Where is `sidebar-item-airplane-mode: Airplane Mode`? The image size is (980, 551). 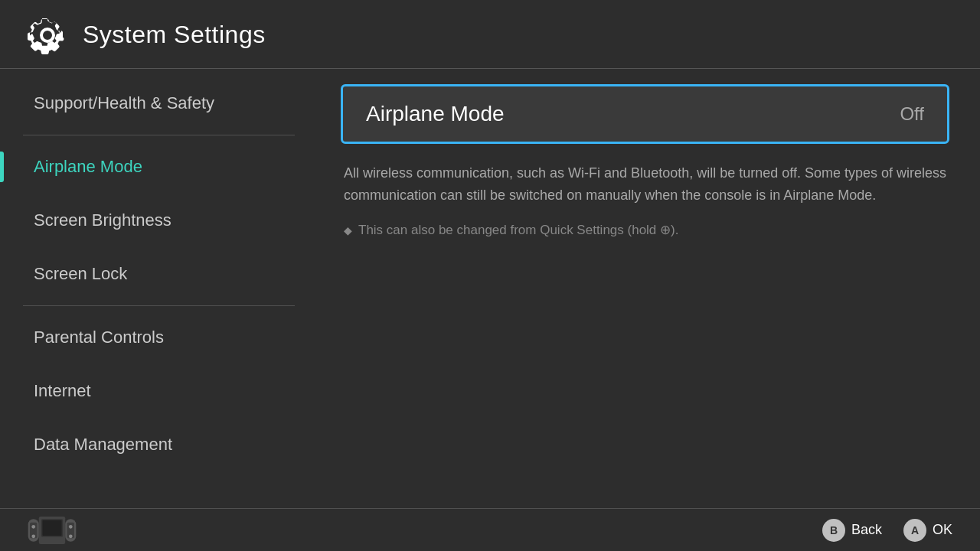 sidebar-item-airplane-mode: Airplane Mode is located at coordinates (159, 167).